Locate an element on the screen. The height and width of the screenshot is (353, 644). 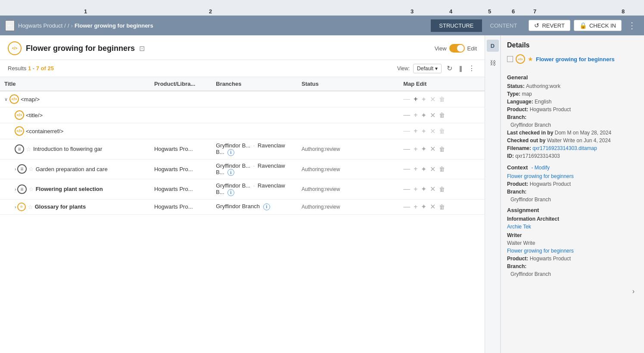
annotation-7: 7 is located at coordinates (535, 11).